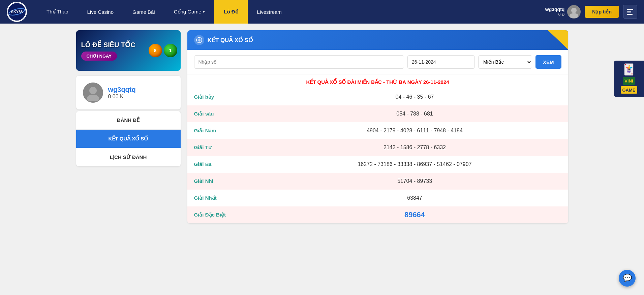  What do you see at coordinates (224, 148) in the screenshot?
I see `prize-label-tu: Giải Tư` at bounding box center [224, 148].